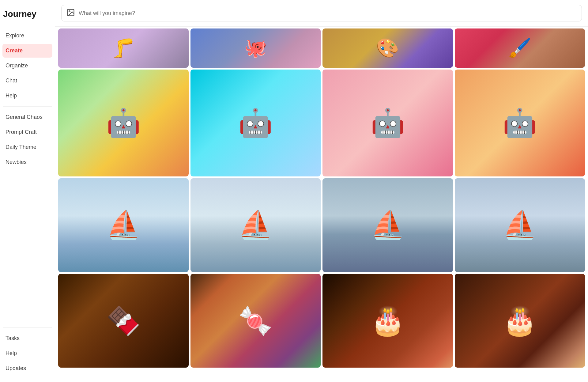 The image size is (588, 382). What do you see at coordinates (388, 225) in the screenshot?
I see `image-cell-ship-3: ⛵` at bounding box center [388, 225].